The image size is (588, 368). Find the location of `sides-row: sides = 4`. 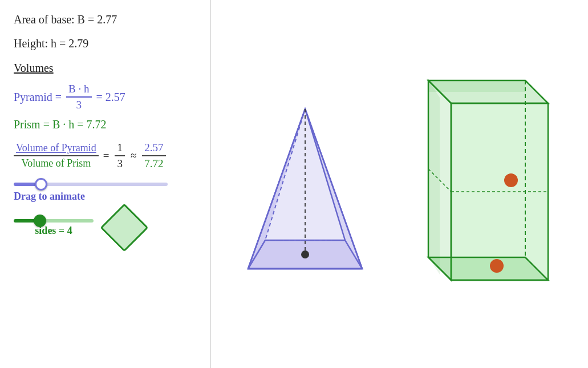

sides-row: sides = 4 is located at coordinates (105, 228).